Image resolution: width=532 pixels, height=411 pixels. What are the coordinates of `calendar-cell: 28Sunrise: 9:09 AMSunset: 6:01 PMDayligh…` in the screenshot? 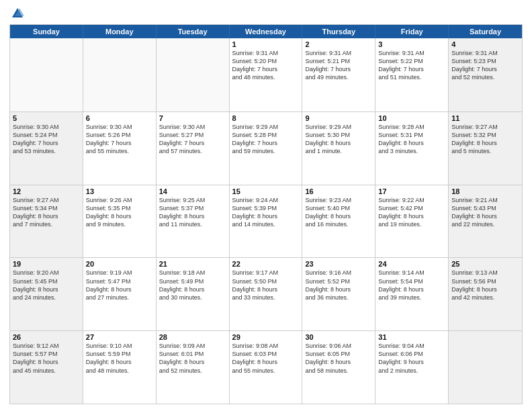 It's located at (193, 367).